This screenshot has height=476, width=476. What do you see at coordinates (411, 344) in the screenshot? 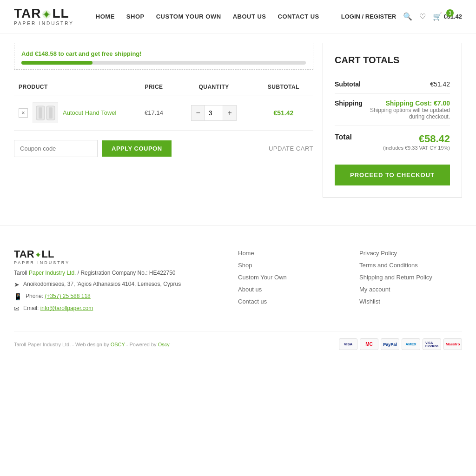
I see `amex-icon: AMEX` at bounding box center [411, 344].